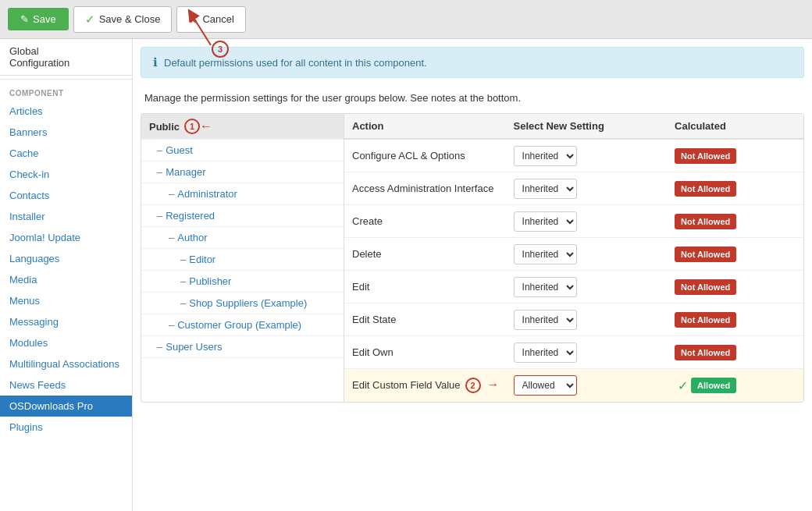 Image resolution: width=812 pixels, height=511 pixels. I want to click on group-label: Shop Suppliers (Example), so click(248, 303).